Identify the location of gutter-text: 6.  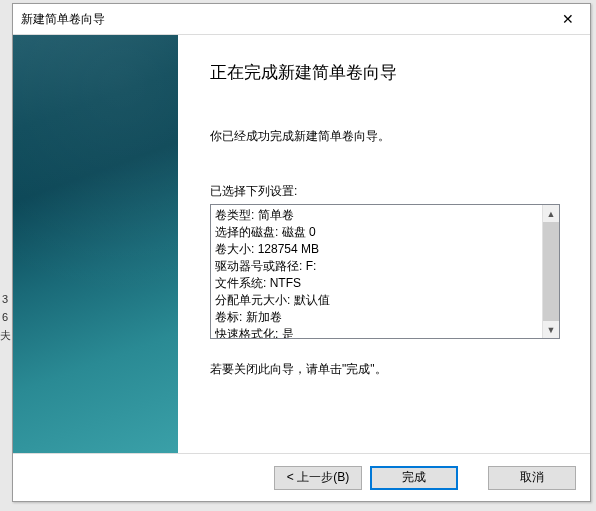
(5, 317).